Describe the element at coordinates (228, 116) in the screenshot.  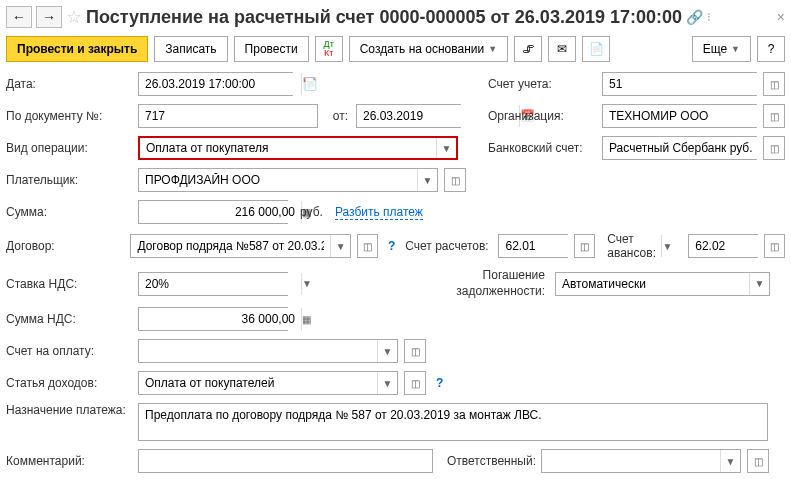
I see `doc-number-input` at that location.